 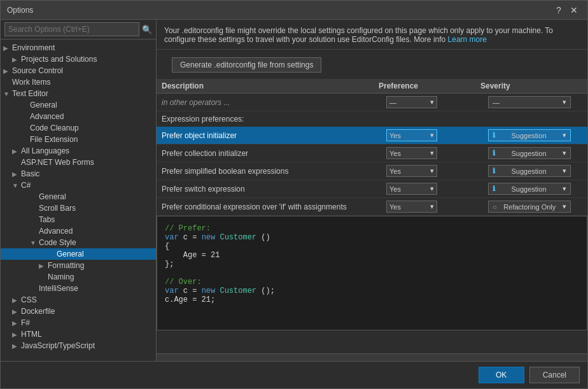 What do you see at coordinates (529, 102) in the screenshot?
I see `severity-dropdown: —▾` at bounding box center [529, 102].